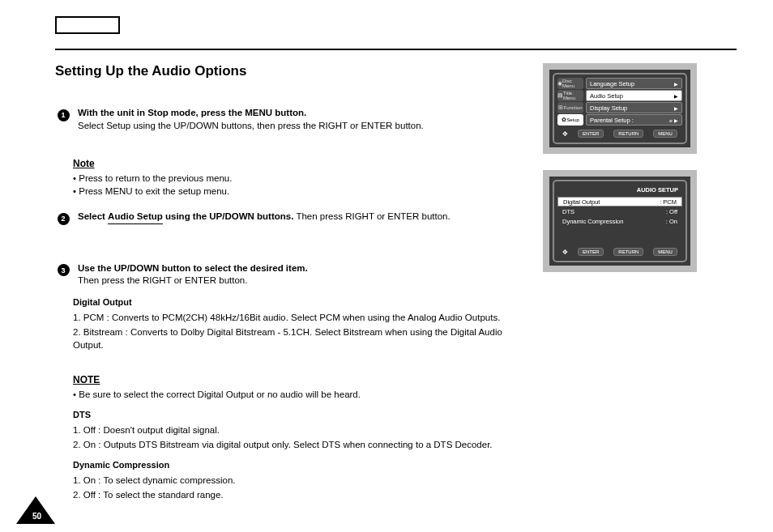 This screenshot has width=773, height=532. I want to click on enter-underline: Audio Setup, so click(135, 217).